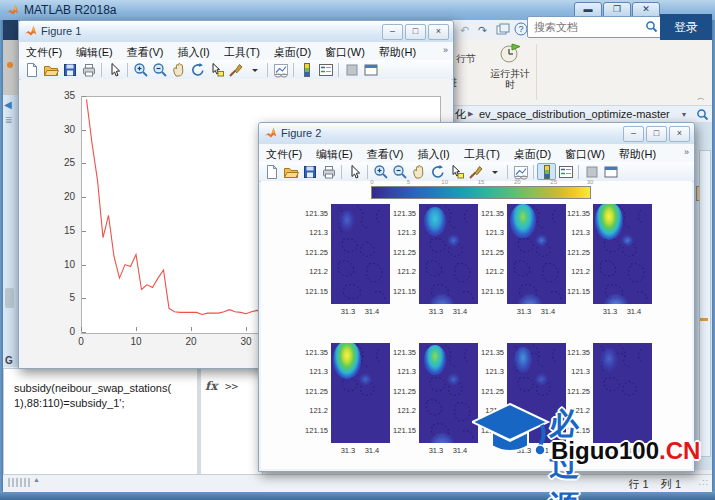 The height and width of the screenshot is (500, 715). What do you see at coordinates (380, 172) in the screenshot?
I see `figure2-zoom-in-icon` at bounding box center [380, 172].